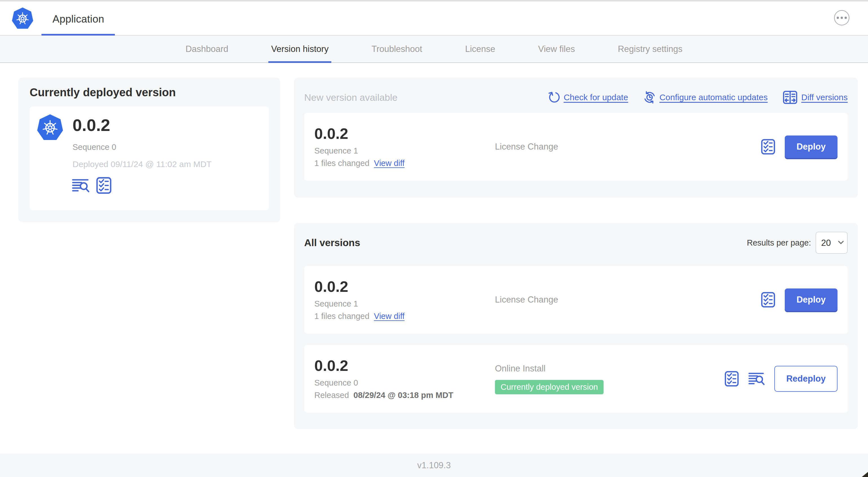 This screenshot has width=868, height=477. Describe the element at coordinates (706, 97) in the screenshot. I see `configure-automatic-updates-link: Configure automatic updates` at that location.